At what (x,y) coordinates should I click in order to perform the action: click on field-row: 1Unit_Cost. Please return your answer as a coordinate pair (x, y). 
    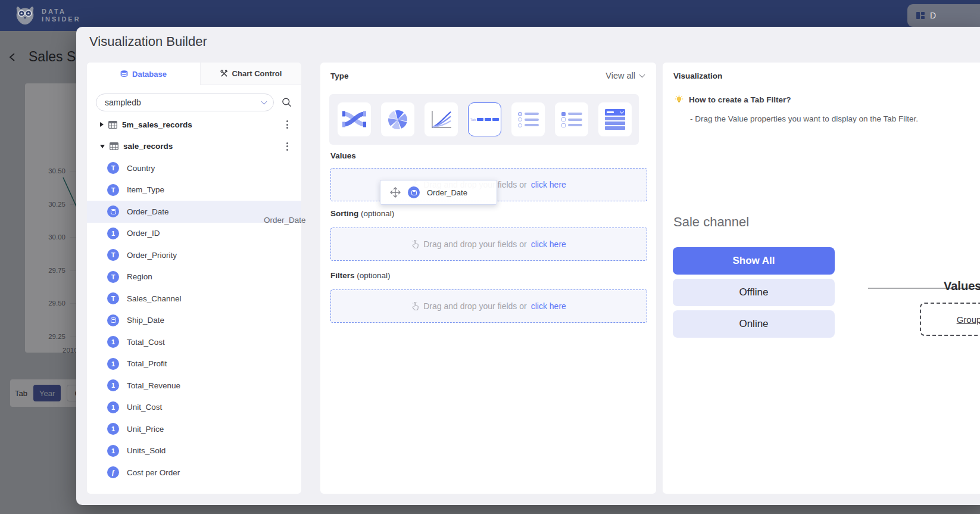
    Looking at the image, I should click on (194, 407).